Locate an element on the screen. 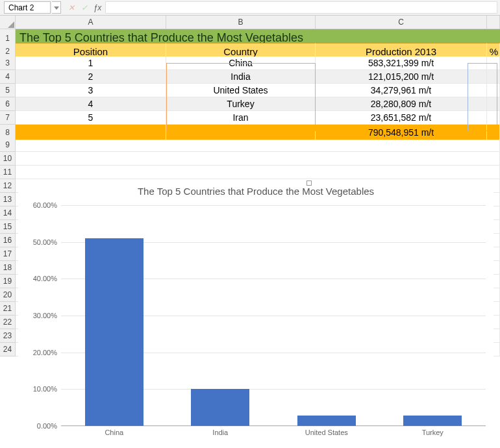 This screenshot has height=448, width=500. cell-position: 5 is located at coordinates (91, 118).